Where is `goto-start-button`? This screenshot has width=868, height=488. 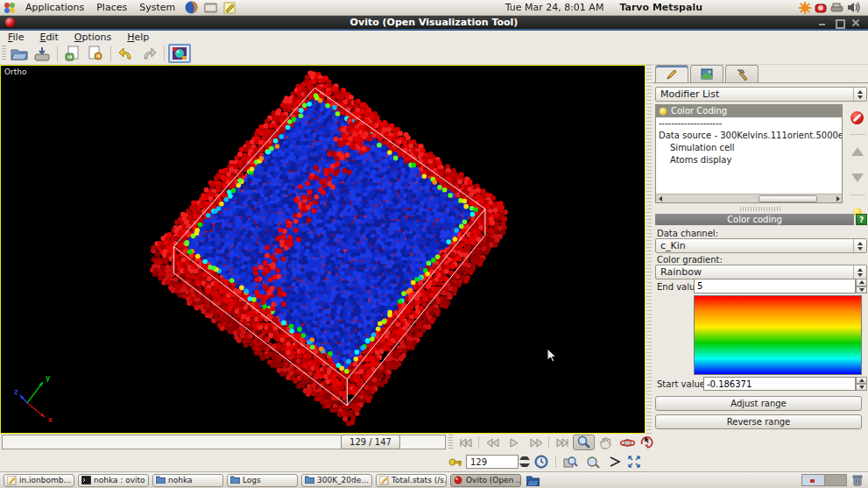 goto-start-button is located at coordinates (466, 442).